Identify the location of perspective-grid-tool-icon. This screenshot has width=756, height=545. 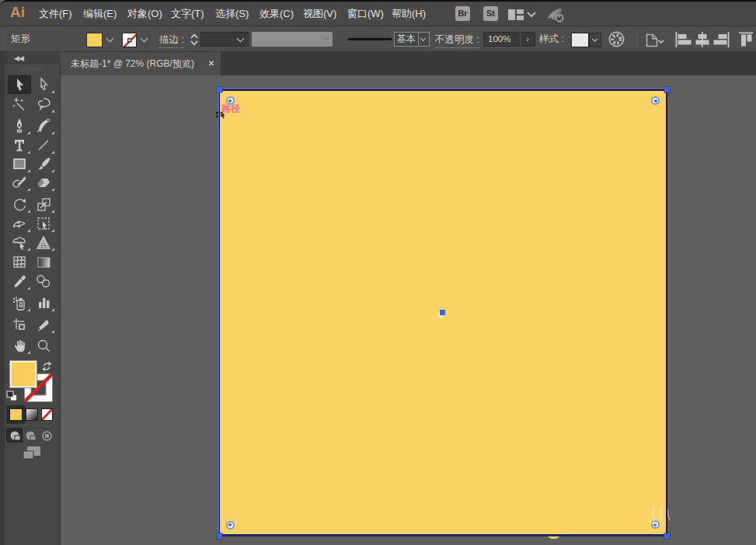
(44, 242).